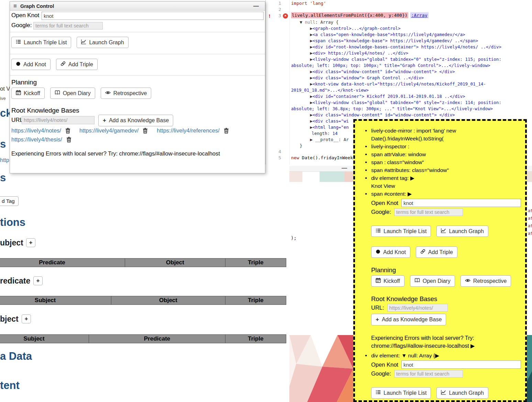 The width and height of the screenshot is (532, 402). I want to click on root-kb-heading: Root Knowledge Bases, so click(446, 299).